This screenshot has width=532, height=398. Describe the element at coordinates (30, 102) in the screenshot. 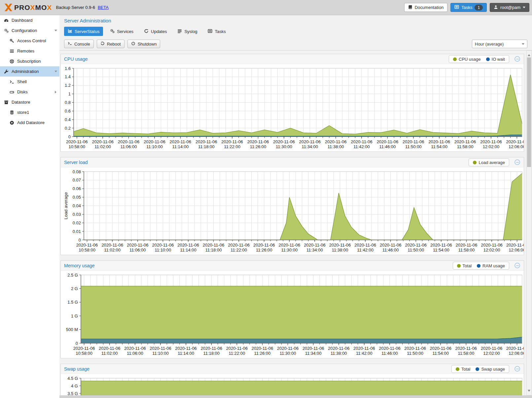

I see `sidebar-item-datastore: Datastore` at that location.